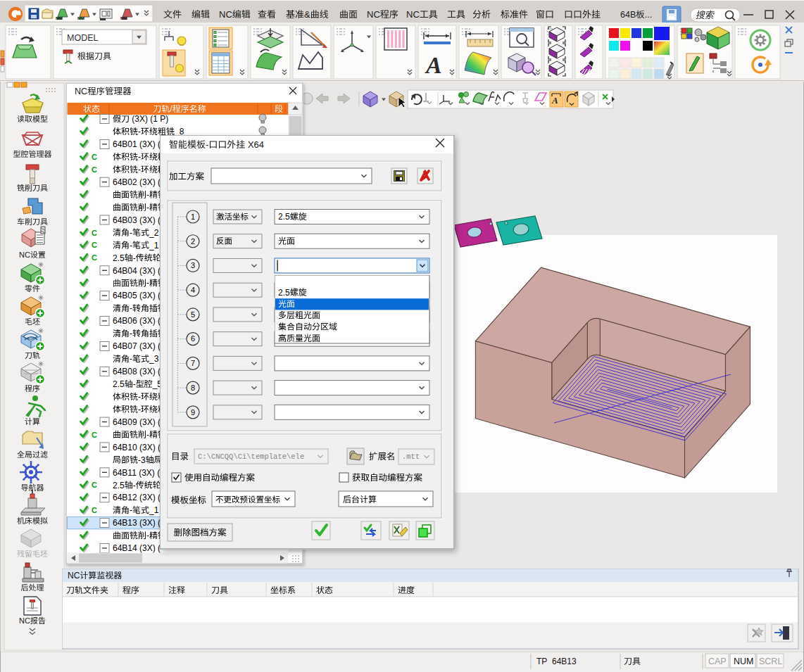 The image size is (804, 672). Describe the element at coordinates (137, 182) in the screenshot. I see `svg-text: 64B02 (3X) (` at that location.